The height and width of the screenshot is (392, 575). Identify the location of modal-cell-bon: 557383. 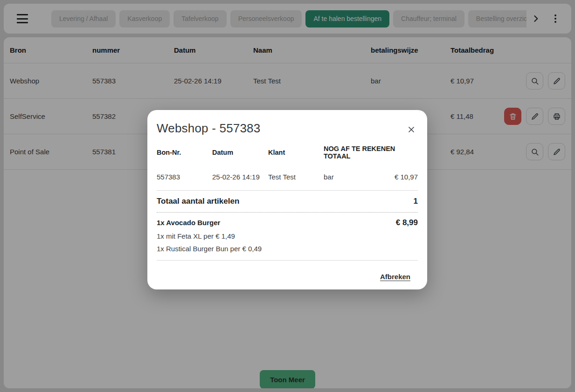
(185, 177).